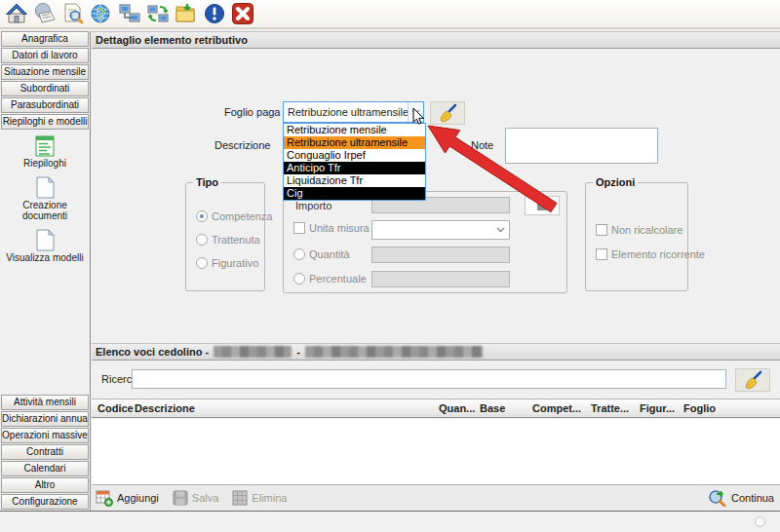  I want to click on clear-ricerca-button, so click(753, 380).